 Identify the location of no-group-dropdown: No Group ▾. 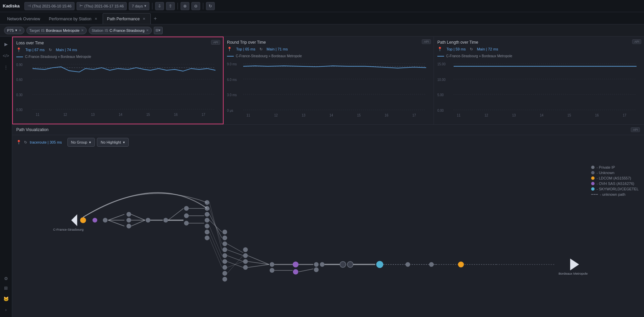
(81, 142).